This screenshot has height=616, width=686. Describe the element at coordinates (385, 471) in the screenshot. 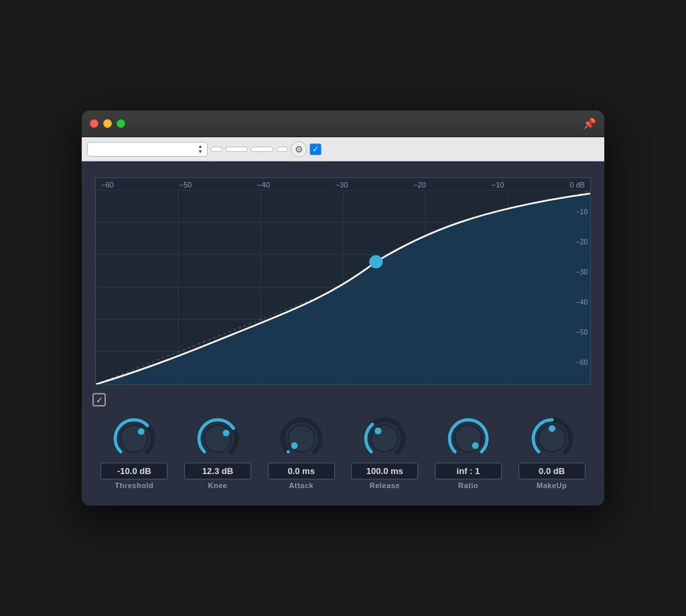

I see `release-value: 100.0 ms` at that location.